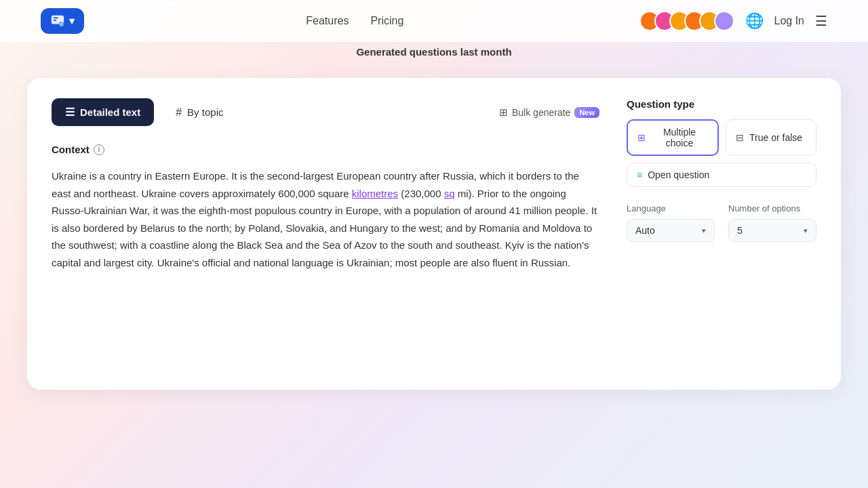  What do you see at coordinates (671, 209) in the screenshot?
I see `language-label: Language` at bounding box center [671, 209].